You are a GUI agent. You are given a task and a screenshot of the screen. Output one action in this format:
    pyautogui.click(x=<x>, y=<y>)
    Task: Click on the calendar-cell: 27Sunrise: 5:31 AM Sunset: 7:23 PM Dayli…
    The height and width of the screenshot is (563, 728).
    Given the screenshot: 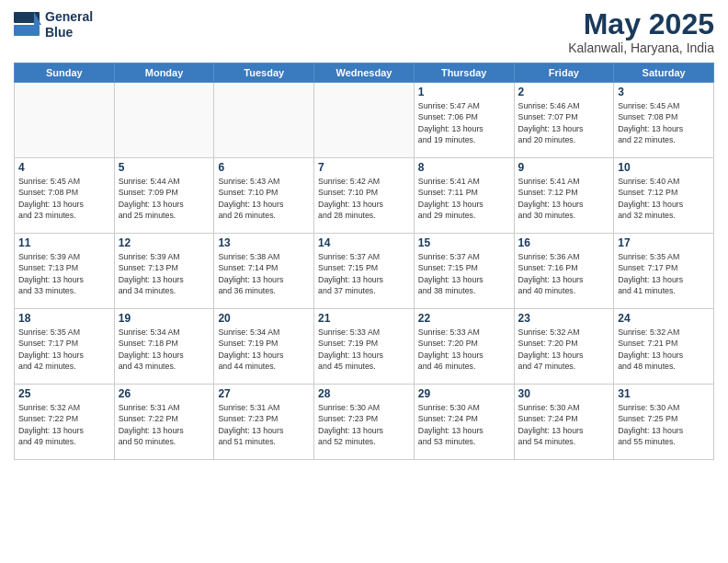 What is the action you would take?
    pyautogui.click(x=265, y=422)
    